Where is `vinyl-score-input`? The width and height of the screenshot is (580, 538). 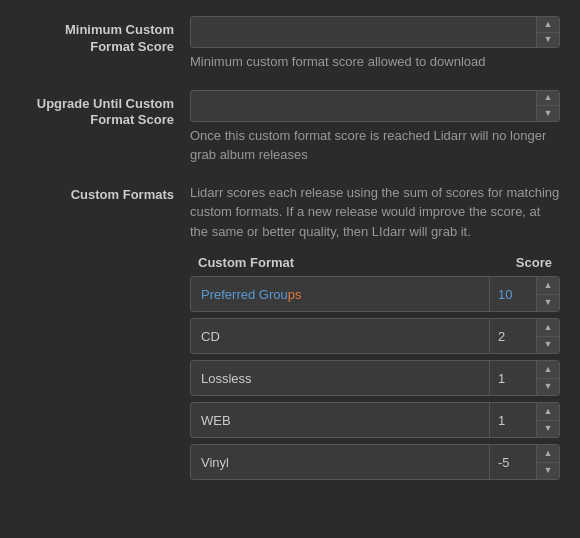 vinyl-score-input is located at coordinates (513, 462).